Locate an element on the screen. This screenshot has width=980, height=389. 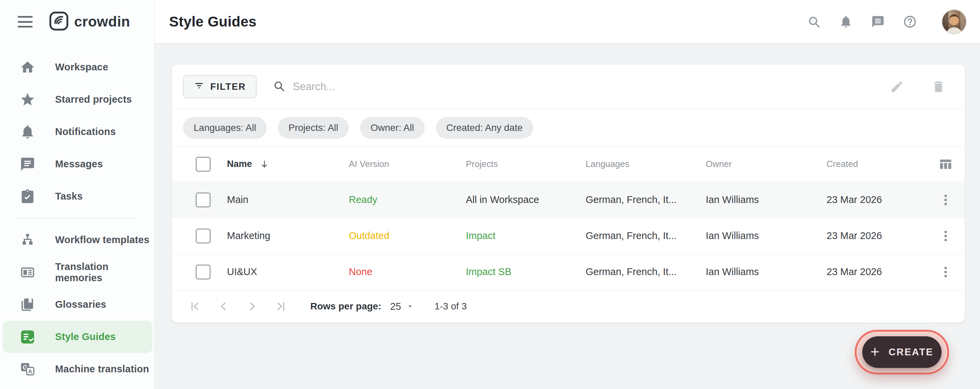
column-header-ai-version: AI Version is located at coordinates (407, 164).